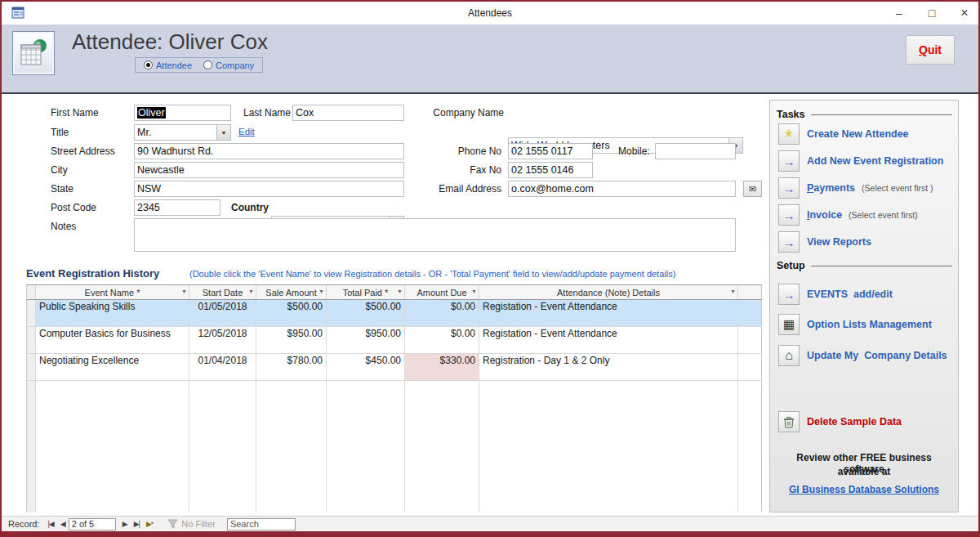  Describe the element at coordinates (207, 65) in the screenshot. I see `radio-company-dot` at that location.